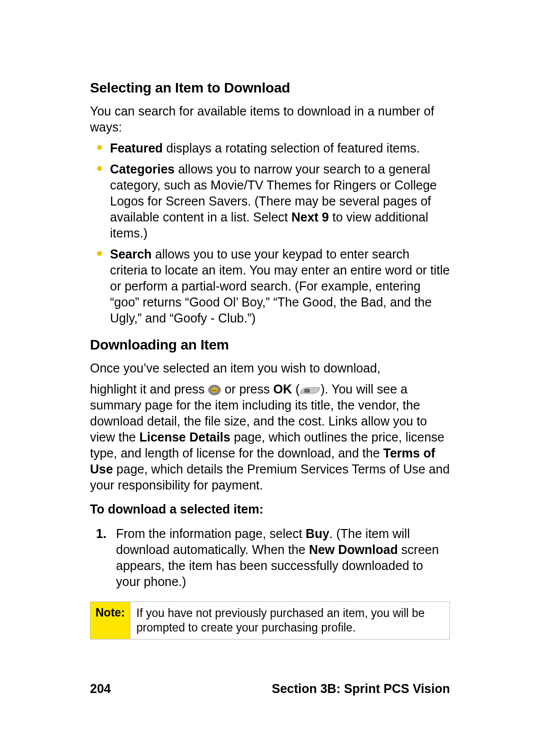  I want to click on buy-label: Buy, so click(317, 534).